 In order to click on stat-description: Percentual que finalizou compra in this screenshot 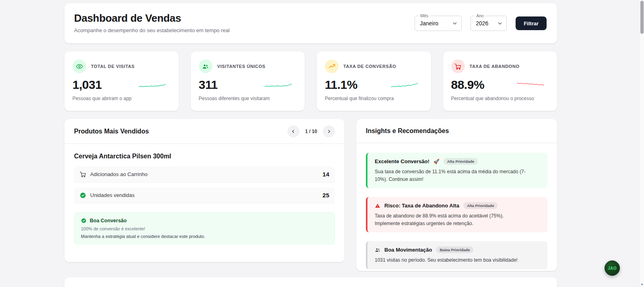, I will do `click(374, 98)`.